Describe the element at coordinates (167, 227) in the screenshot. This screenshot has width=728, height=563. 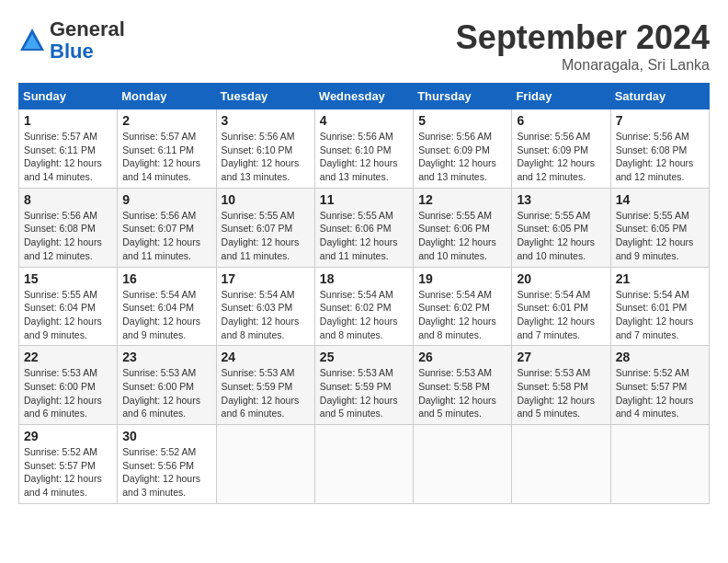
I see `calendar-cell: 9Sunrise: 5:56 AMSunset: 6:07 PMDaylight…` at that location.